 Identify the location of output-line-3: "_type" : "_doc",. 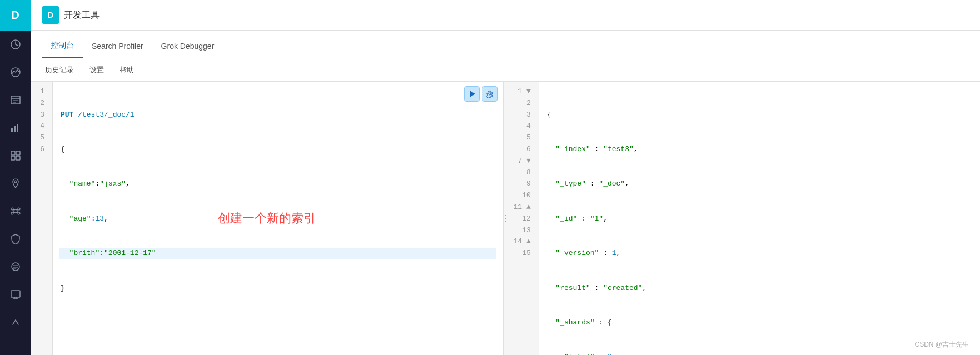
(759, 184).